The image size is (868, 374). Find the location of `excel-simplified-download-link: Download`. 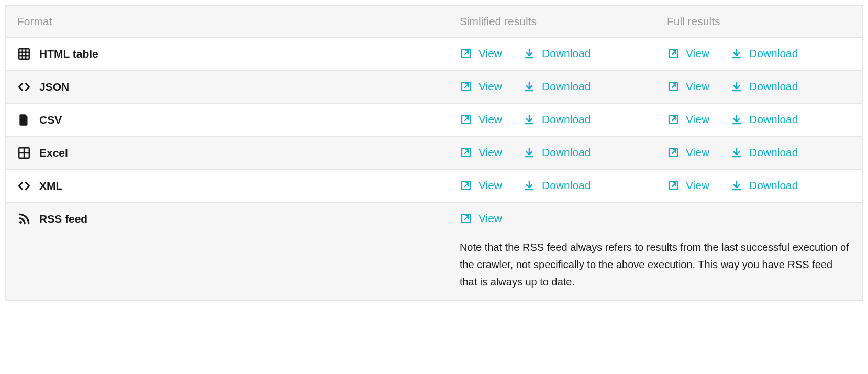

excel-simplified-download-link: Download is located at coordinates (557, 152).